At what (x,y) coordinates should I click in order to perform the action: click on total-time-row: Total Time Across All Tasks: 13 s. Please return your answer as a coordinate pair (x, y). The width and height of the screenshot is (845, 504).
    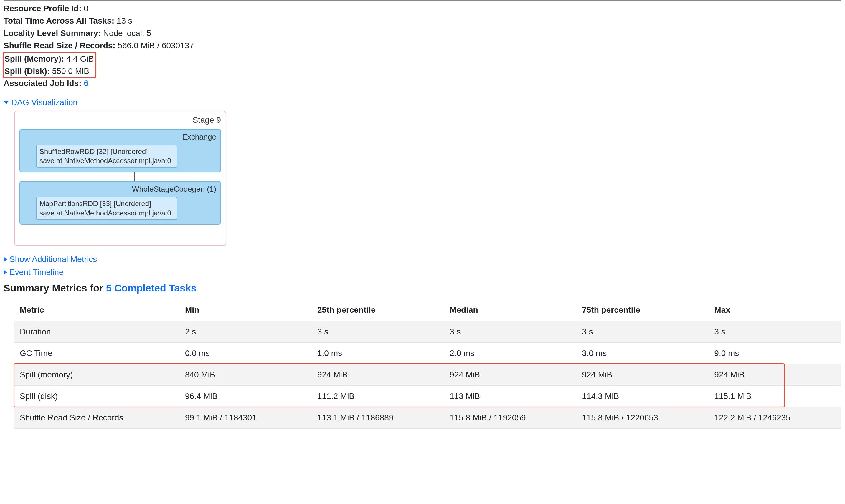
    Looking at the image, I should click on (422, 21).